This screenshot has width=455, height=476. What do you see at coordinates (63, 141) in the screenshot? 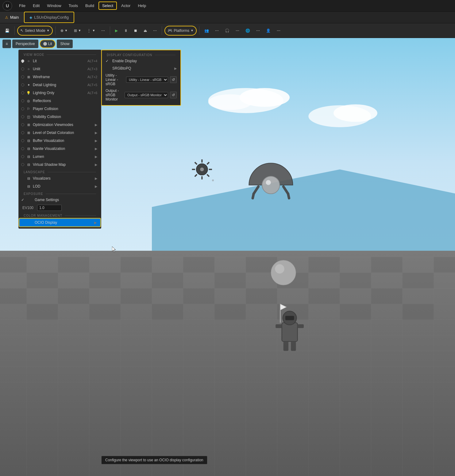
I see `buffer-label: Buffer Visualization` at bounding box center [63, 141].